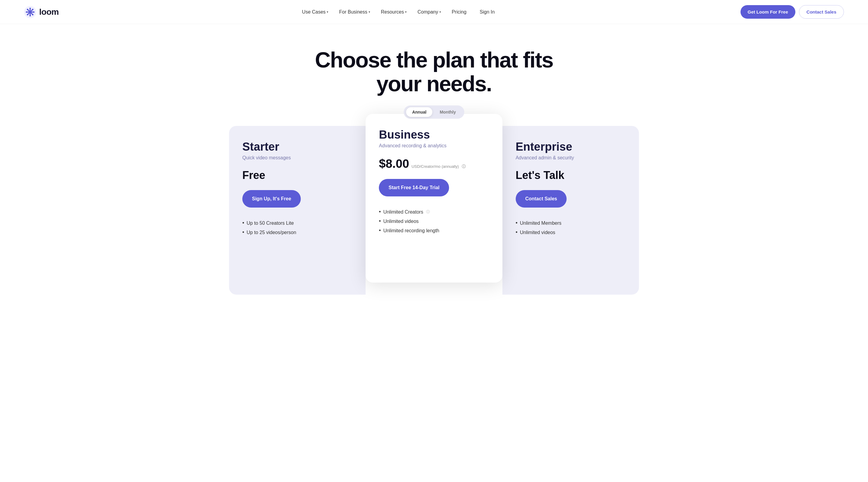 Image resolution: width=868 pixels, height=482 pixels. Describe the element at coordinates (49, 12) in the screenshot. I see `logo-text: loom` at that location.